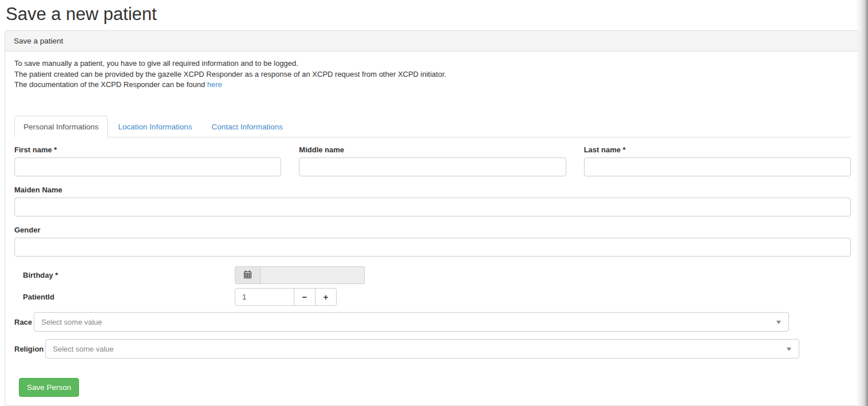 The width and height of the screenshot is (868, 406). I want to click on middle-name-input, so click(432, 167).